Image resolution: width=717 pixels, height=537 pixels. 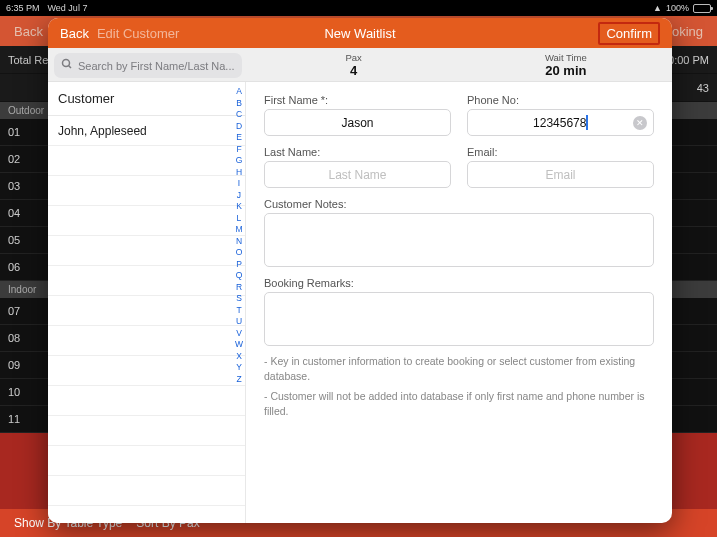 What do you see at coordinates (688, 32) in the screenshot?
I see `bg-booking: oking` at bounding box center [688, 32].